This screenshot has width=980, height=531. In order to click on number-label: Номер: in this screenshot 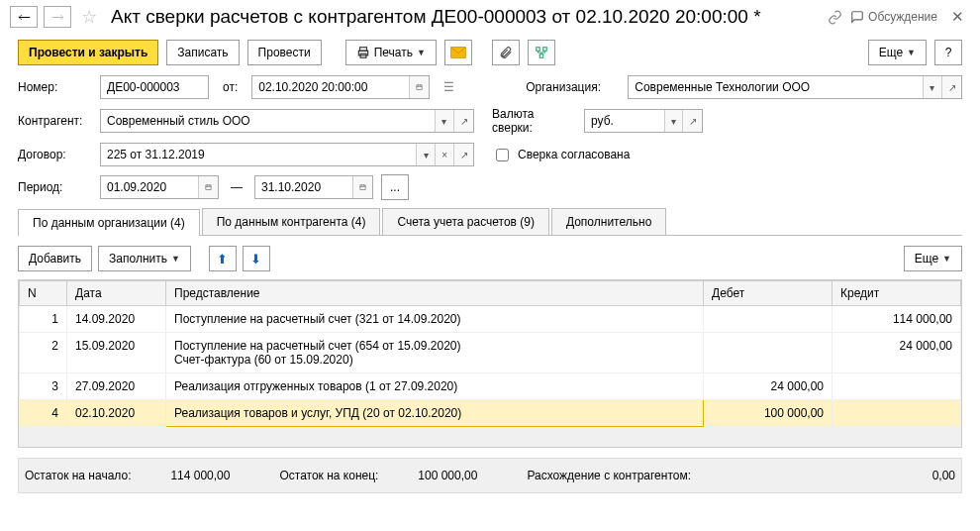, I will do `click(55, 87)`.